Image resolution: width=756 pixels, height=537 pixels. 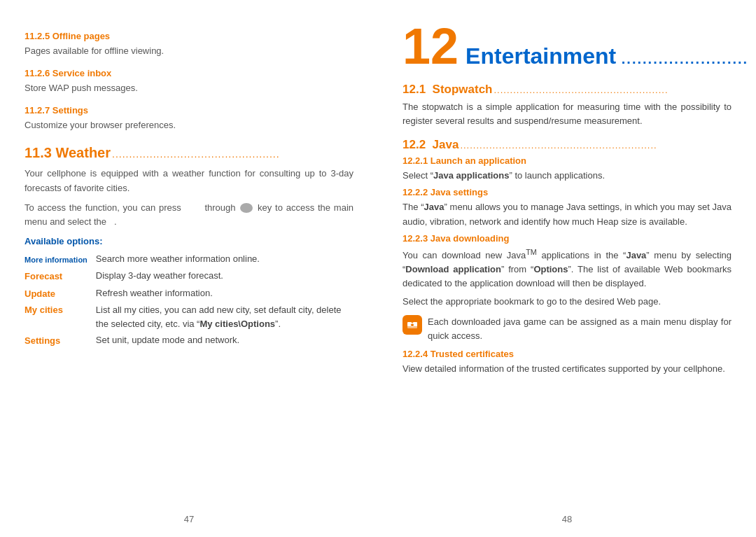 What do you see at coordinates (60, 340) in the screenshot?
I see `option-label-settings: Settings` at bounding box center [60, 340].